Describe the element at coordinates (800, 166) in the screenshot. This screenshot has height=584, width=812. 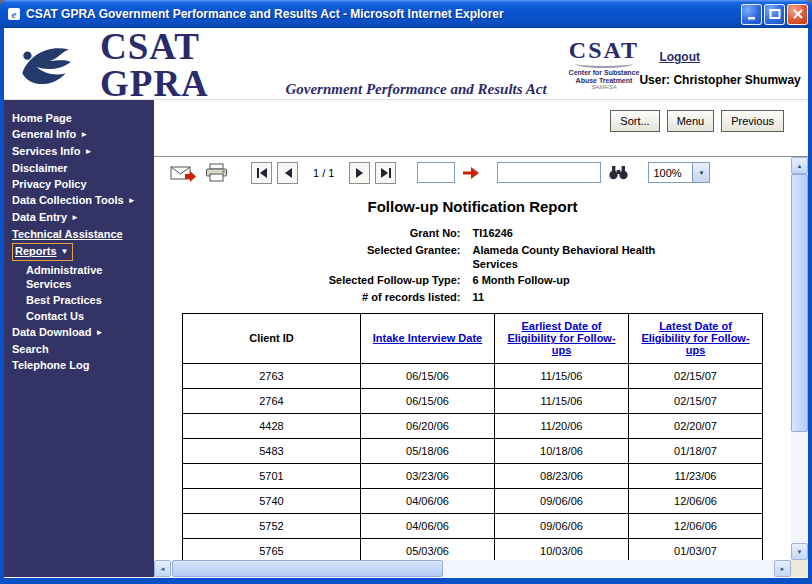
I see `scroll-up-button: ▲` at that location.